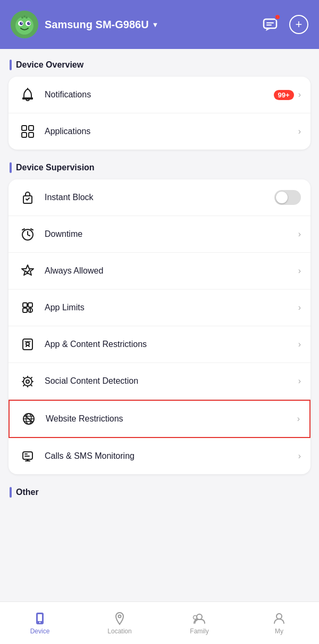 The width and height of the screenshot is (319, 644). Describe the element at coordinates (288, 197) in the screenshot. I see `instant-block-right` at that location.